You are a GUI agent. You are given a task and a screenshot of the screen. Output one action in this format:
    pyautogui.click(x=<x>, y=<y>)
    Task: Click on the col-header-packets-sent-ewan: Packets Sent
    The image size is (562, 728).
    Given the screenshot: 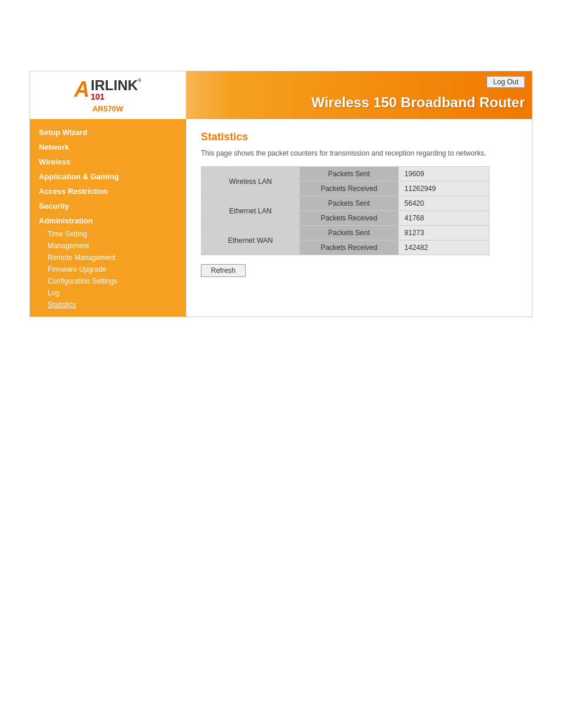 What is the action you would take?
    pyautogui.click(x=349, y=233)
    